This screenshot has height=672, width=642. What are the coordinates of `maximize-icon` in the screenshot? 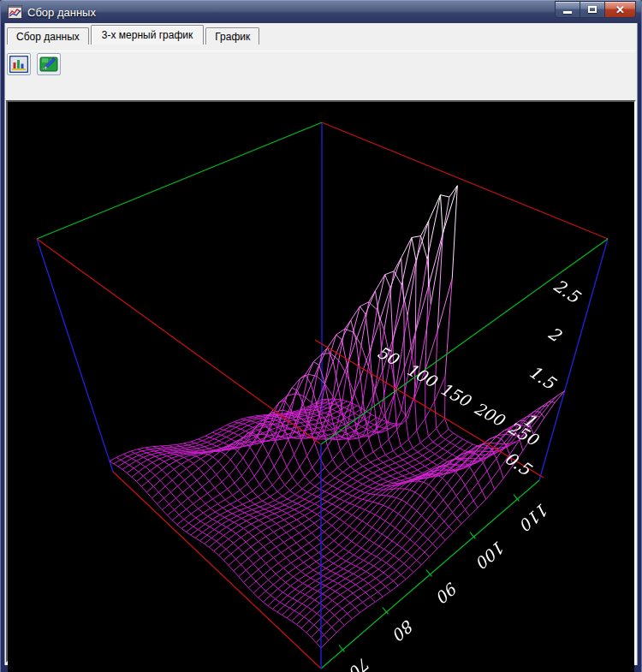 It's located at (592, 9).